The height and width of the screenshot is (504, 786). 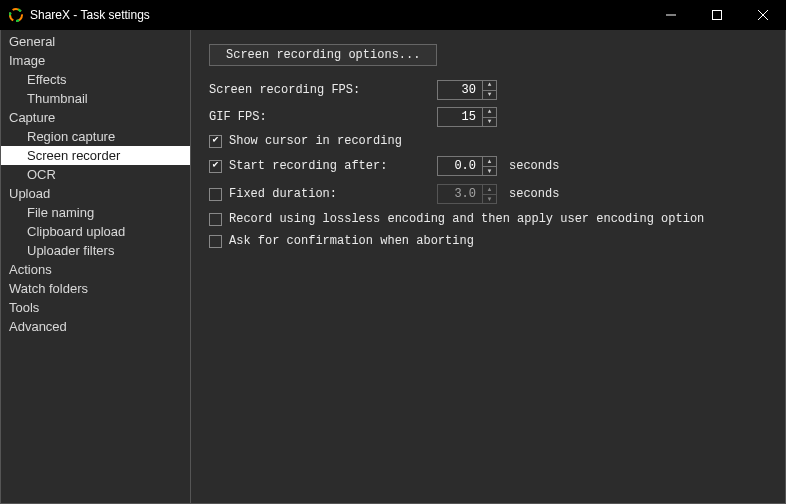 What do you see at coordinates (488, 117) in the screenshot?
I see `gif-fps-row: GIF FPS: ▲ ▼` at bounding box center [488, 117].